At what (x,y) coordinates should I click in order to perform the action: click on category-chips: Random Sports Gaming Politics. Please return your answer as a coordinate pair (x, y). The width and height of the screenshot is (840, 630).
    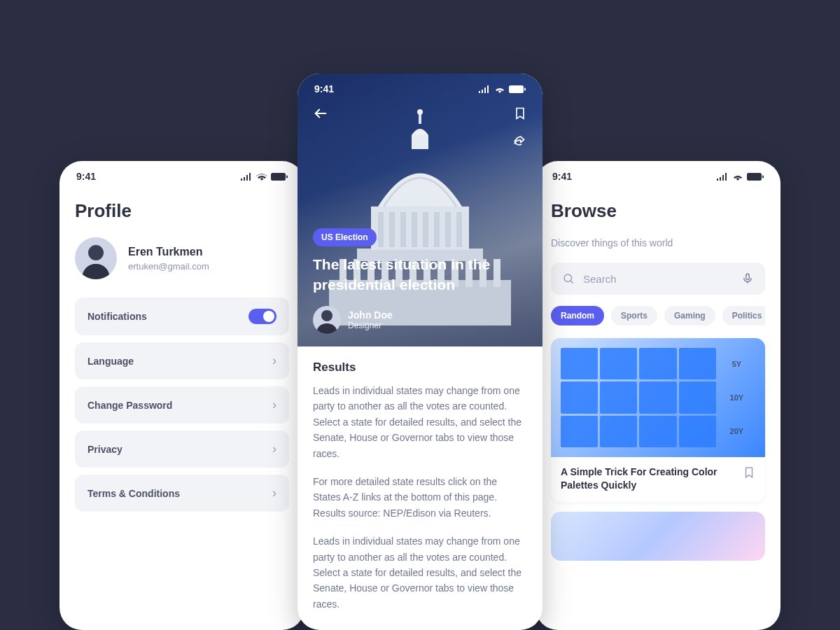
    Looking at the image, I should click on (658, 316).